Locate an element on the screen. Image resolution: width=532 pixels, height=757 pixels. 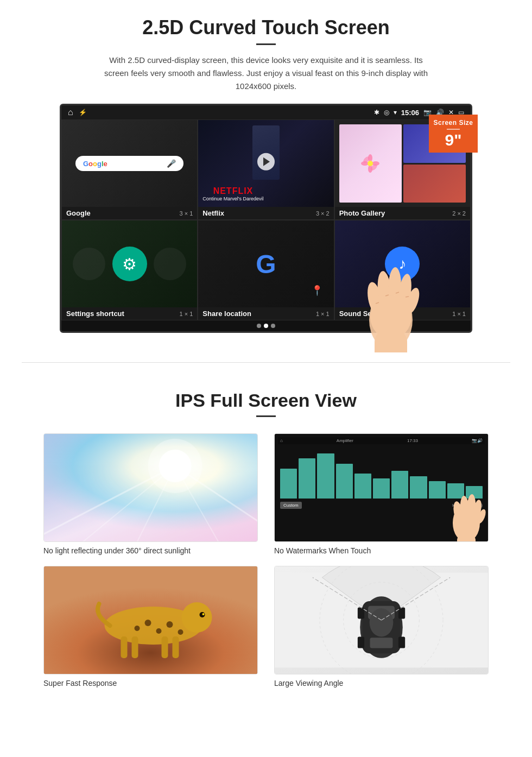
photos-label: Photo Gallery is located at coordinates (363, 213).